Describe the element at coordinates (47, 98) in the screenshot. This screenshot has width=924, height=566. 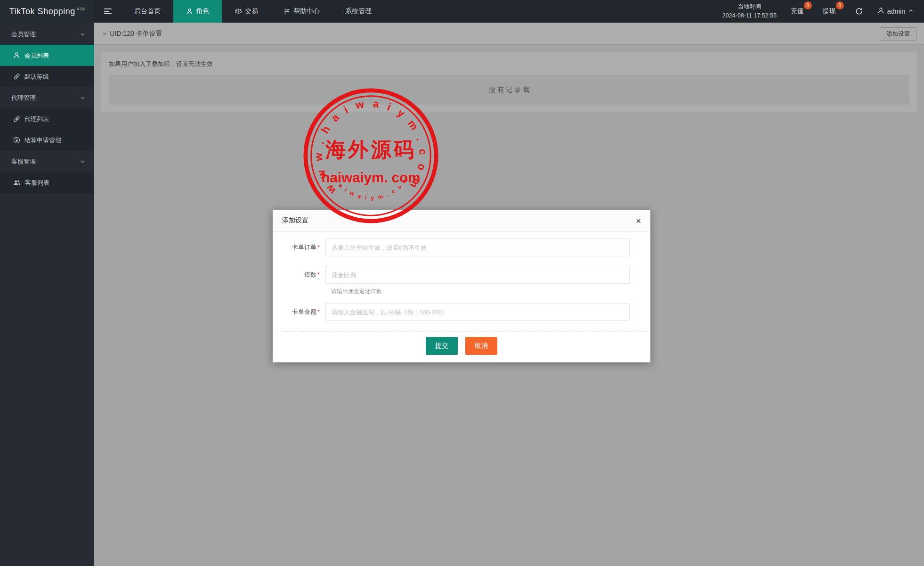
I see `sidebar-section-agents: 代理管理` at that location.